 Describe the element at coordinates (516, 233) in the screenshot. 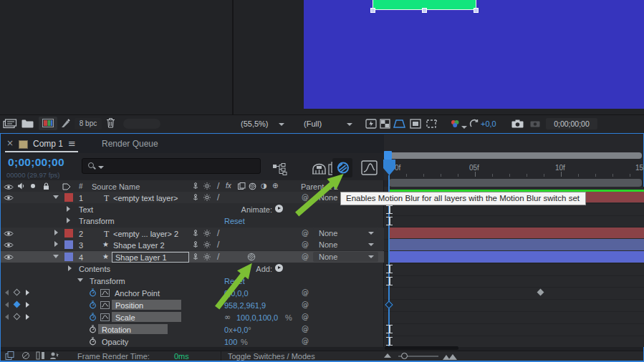

I see `layer2-duration-bar` at that location.